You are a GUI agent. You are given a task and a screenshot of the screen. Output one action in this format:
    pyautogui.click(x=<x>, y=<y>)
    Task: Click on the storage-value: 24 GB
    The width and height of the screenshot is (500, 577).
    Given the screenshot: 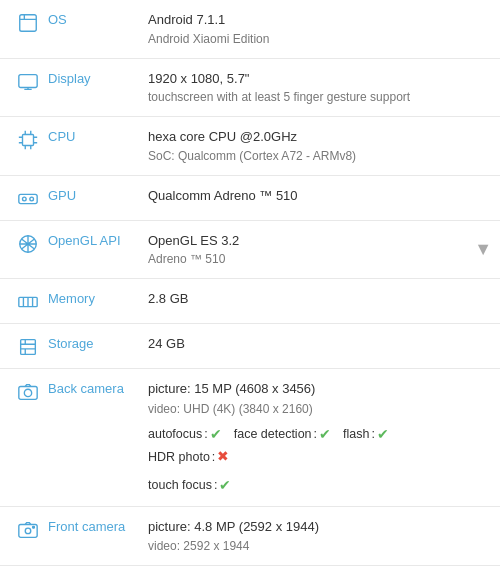 What is the action you would take?
    pyautogui.click(x=320, y=344)
    